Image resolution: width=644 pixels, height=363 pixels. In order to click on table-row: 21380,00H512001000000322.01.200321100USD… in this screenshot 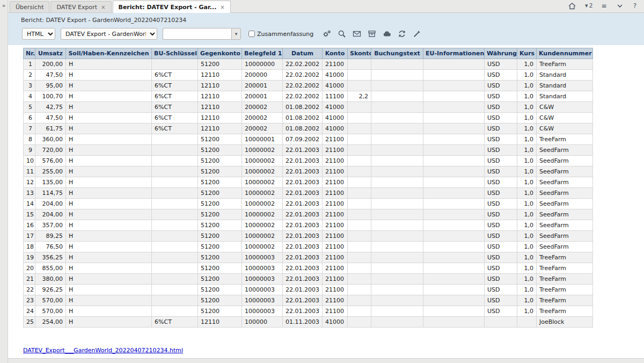, I will do `click(308, 279)`.